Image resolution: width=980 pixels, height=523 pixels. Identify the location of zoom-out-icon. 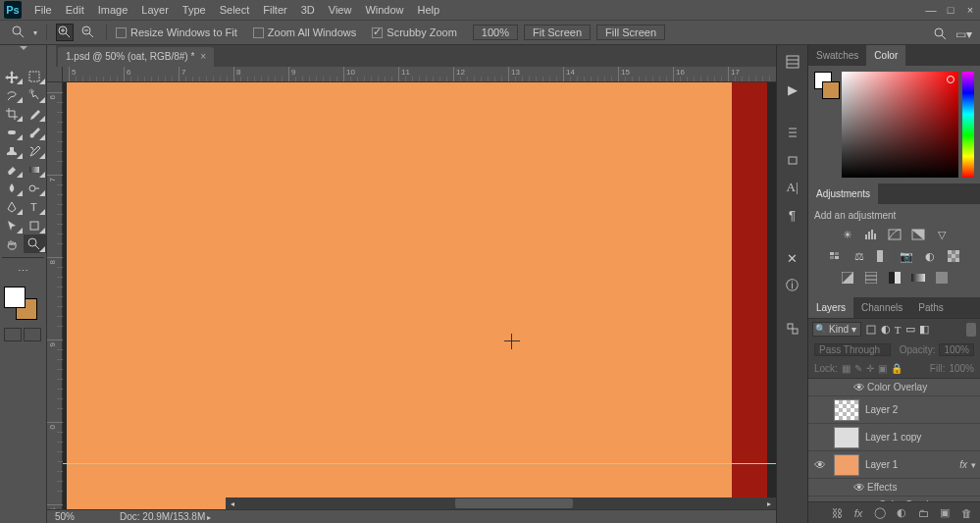
(88, 32).